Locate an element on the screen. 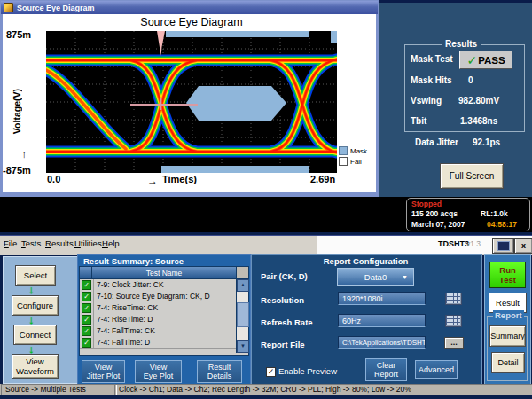 Image resolution: width=532 pixels, height=399 pixels. advanced-button: Advanced is located at coordinates (436, 369).